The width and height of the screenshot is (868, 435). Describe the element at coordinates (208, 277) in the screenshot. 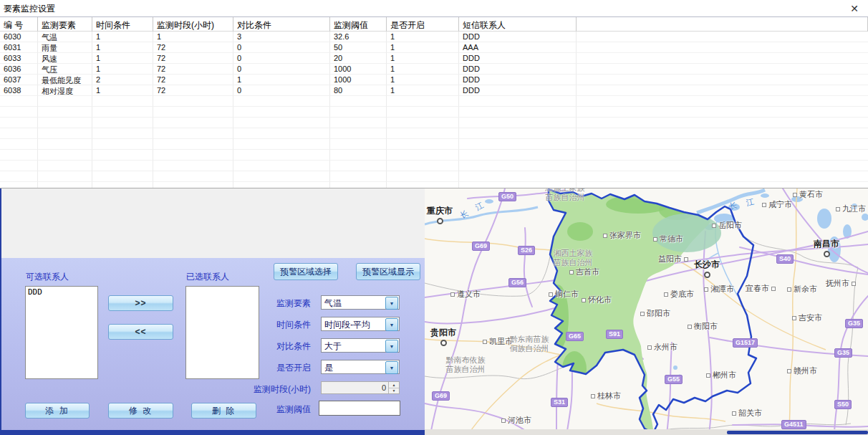

I see `selected-contacts-label: 已选联系人` at that location.